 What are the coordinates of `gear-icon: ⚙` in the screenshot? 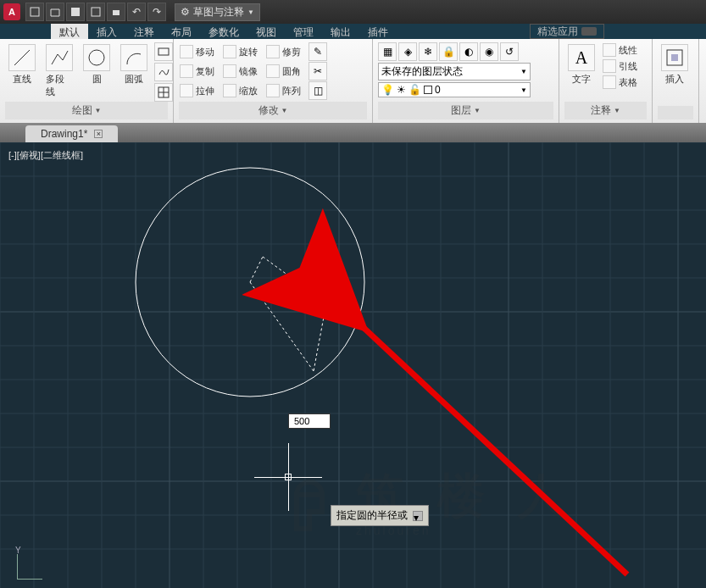 It's located at (185, 12).